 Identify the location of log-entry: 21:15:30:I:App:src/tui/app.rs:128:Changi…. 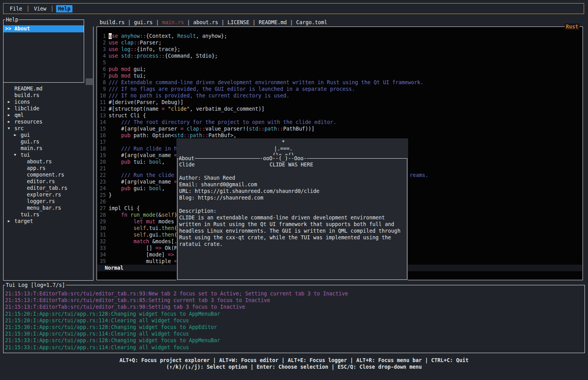
(294, 327).